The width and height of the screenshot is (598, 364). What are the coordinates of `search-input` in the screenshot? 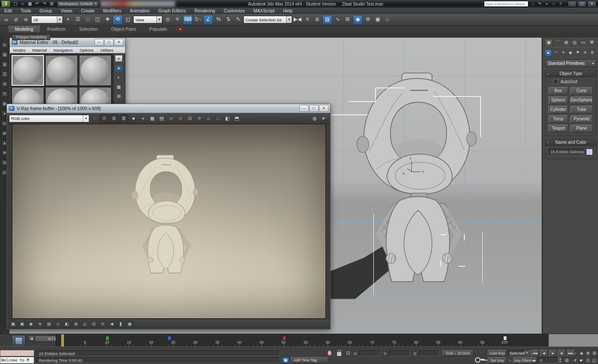 It's located at (506, 4).